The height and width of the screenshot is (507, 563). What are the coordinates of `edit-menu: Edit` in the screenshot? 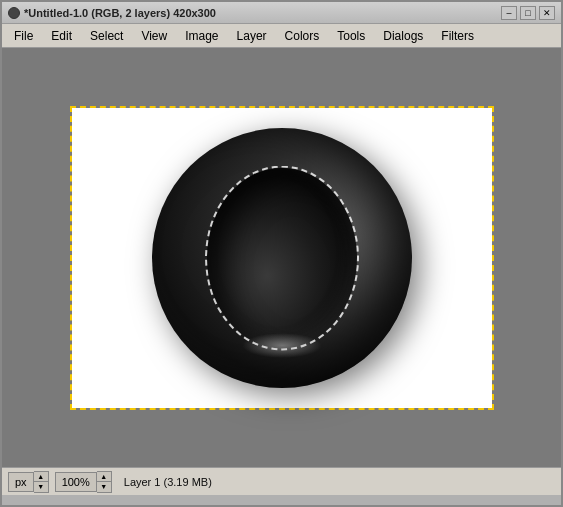 It's located at (62, 36).